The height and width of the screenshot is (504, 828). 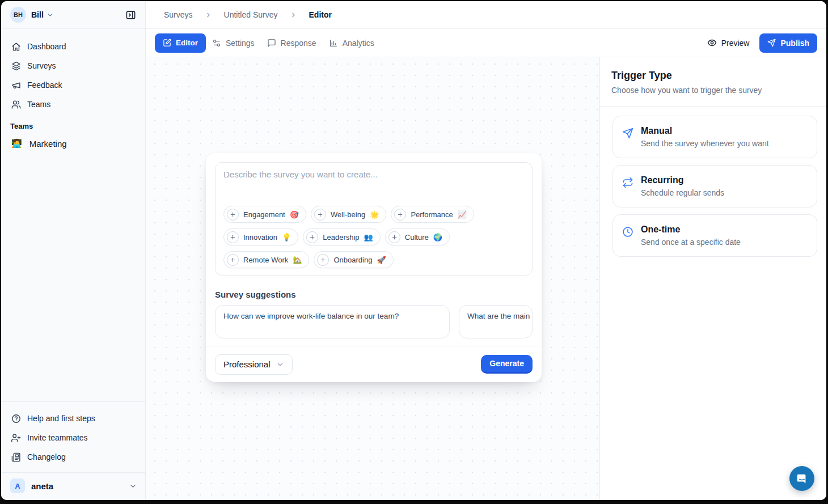 What do you see at coordinates (802, 478) in the screenshot?
I see `intercom-chat-icon` at bounding box center [802, 478].